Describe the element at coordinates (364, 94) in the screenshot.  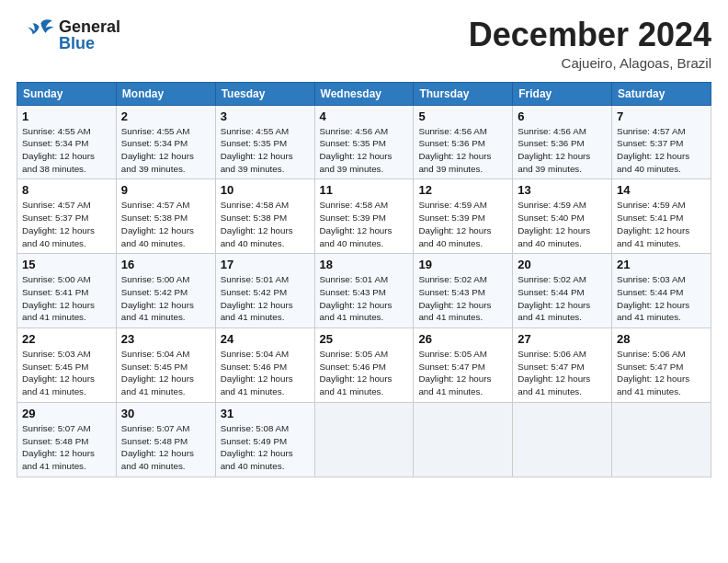
I see `col-wednesday: Wednesday` at that location.